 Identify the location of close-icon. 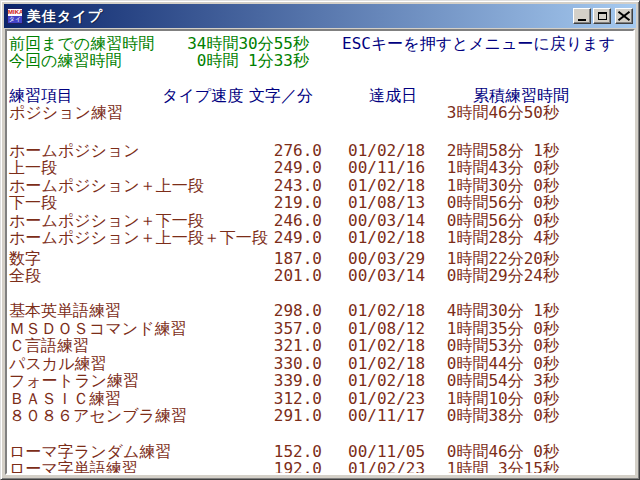
(624, 16).